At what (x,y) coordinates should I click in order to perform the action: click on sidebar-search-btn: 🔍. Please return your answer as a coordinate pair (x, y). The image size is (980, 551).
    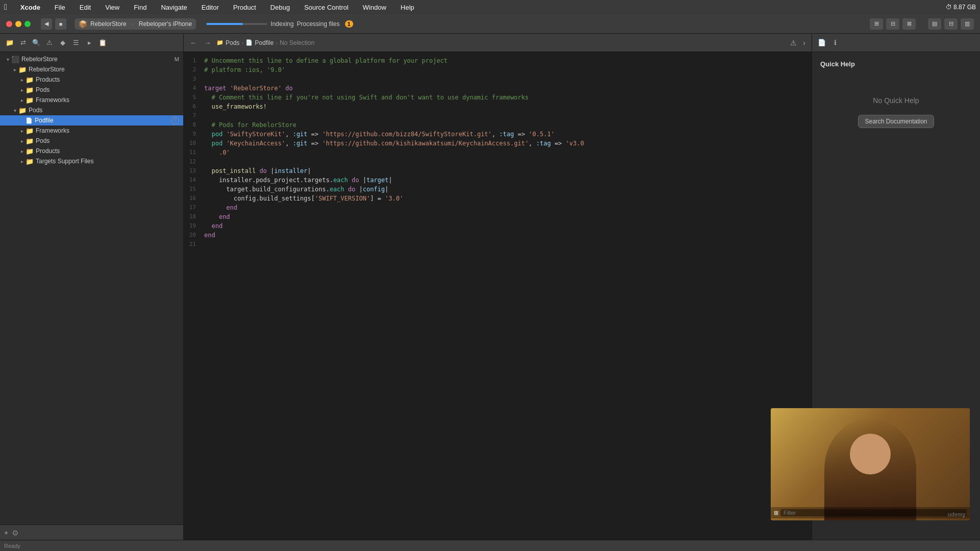
    Looking at the image, I should click on (36, 43).